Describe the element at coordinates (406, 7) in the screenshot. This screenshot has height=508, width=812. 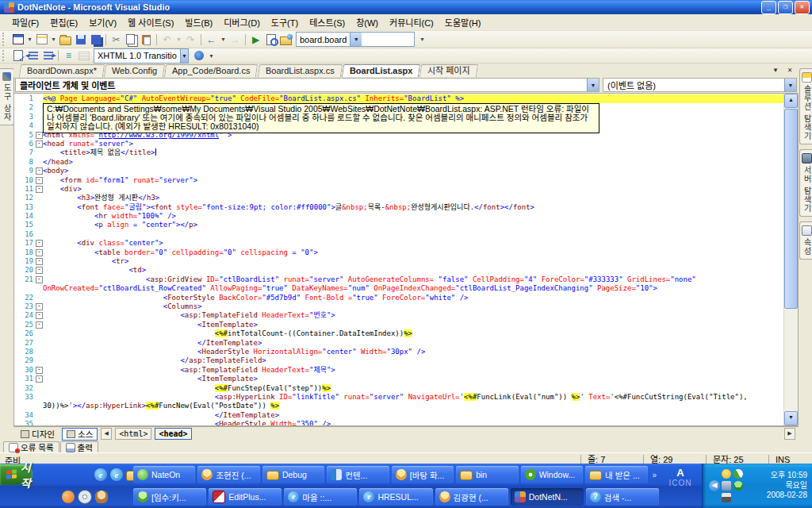
I see `title-bar: DotNetNote - Microsoft Visual Studio _ ❐…` at that location.